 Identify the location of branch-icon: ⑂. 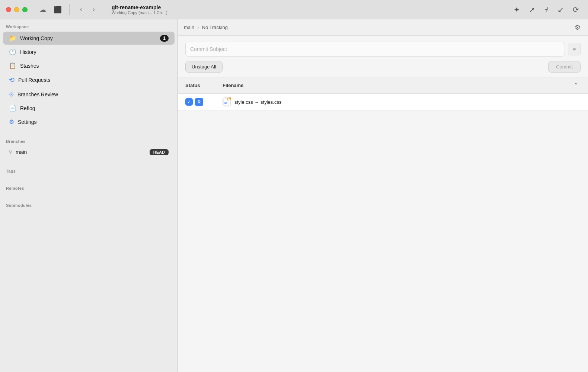
(10, 152).